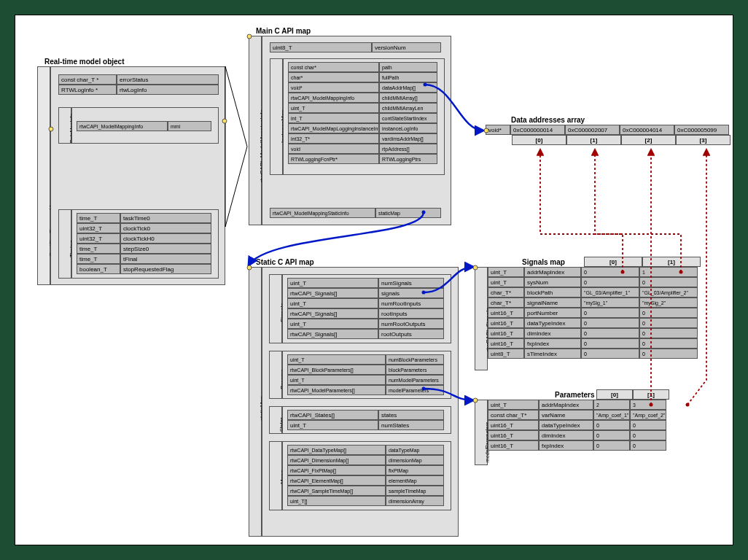 This screenshot has height=560, width=748. I want to click on name-cell: stopRequestedFlag, so click(166, 269).